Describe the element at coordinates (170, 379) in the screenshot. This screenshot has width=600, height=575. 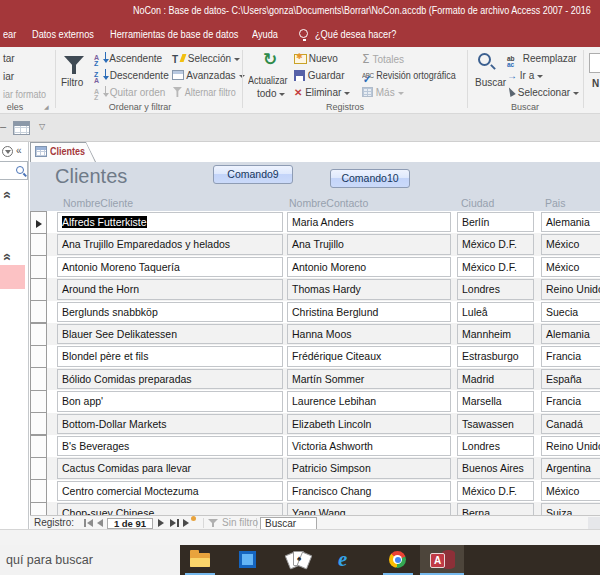
I see `cell-nombrecliente: Bólido Comidas preparadas` at that location.